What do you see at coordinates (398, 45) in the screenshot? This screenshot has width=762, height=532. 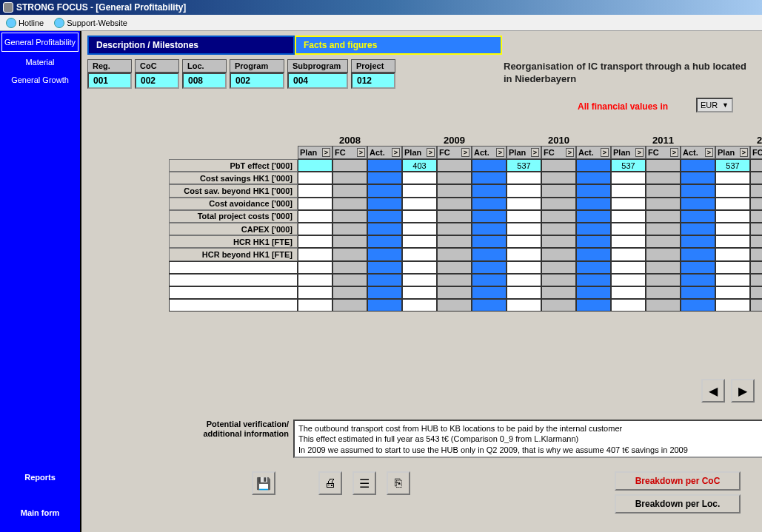 I see `tab-facts: Facts and figures` at bounding box center [398, 45].